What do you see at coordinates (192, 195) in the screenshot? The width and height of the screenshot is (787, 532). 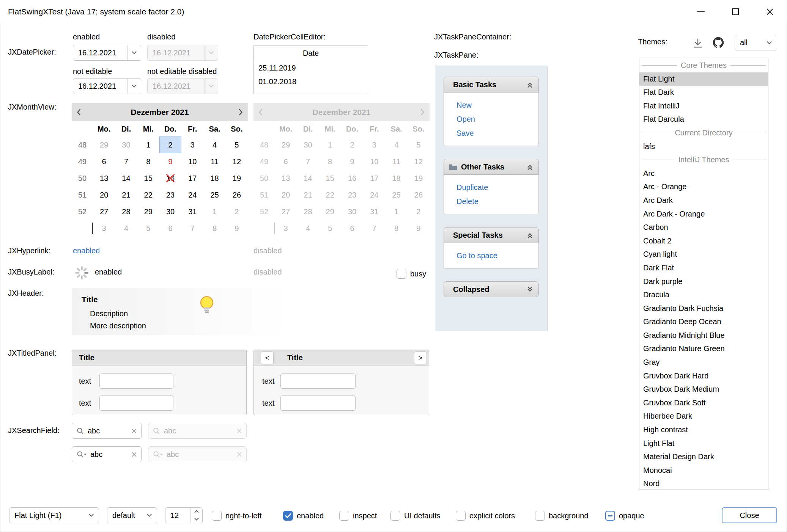 I see `calendar-day: 24` at bounding box center [192, 195].